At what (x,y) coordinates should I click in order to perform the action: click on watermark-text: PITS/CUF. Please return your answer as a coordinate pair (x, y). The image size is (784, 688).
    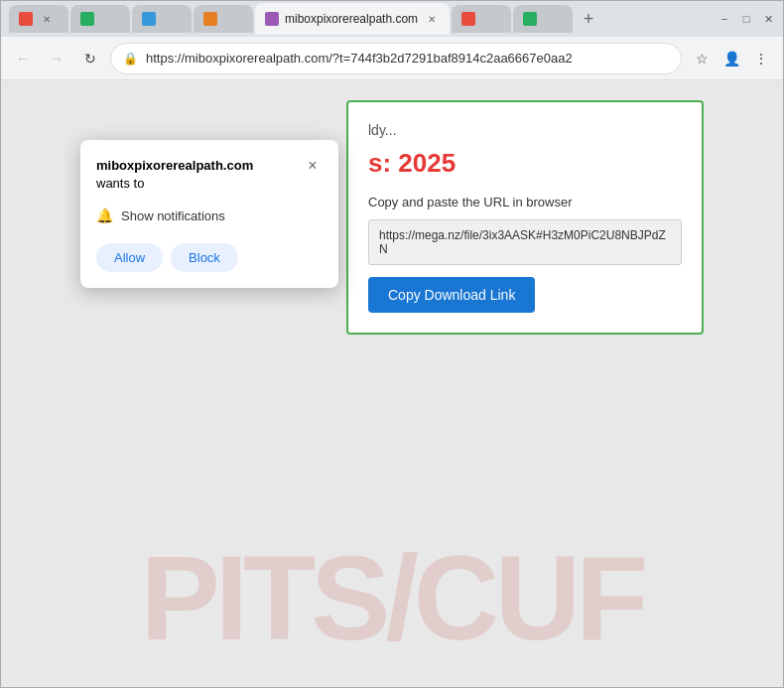
    Looking at the image, I should click on (393, 598).